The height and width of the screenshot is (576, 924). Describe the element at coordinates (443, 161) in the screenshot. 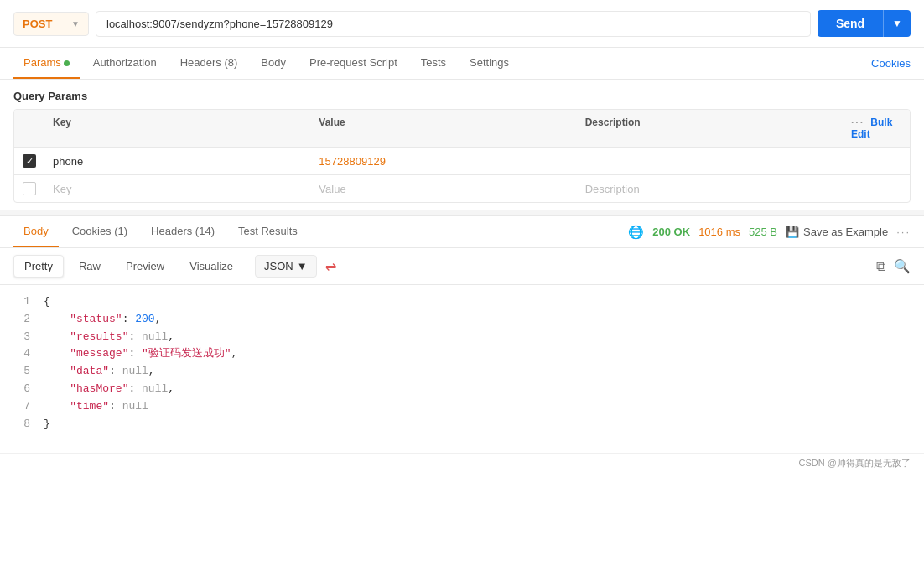

I see `row-value: 15728809129` at that location.